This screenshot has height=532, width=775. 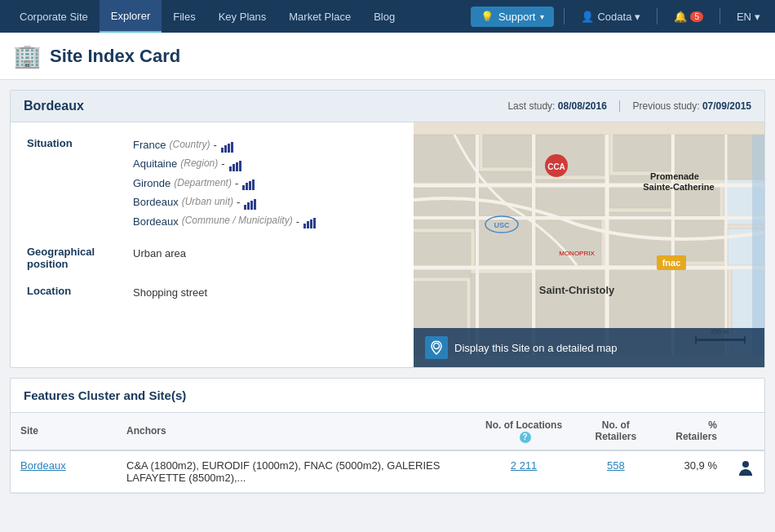 I want to click on features-table: Site Anchors No. of Locations ? No. of R…, so click(x=388, y=453).